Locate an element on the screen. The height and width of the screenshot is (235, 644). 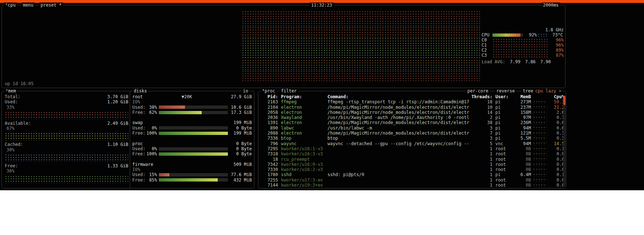
proc-scrollbar is located at coordinates (564, 141).